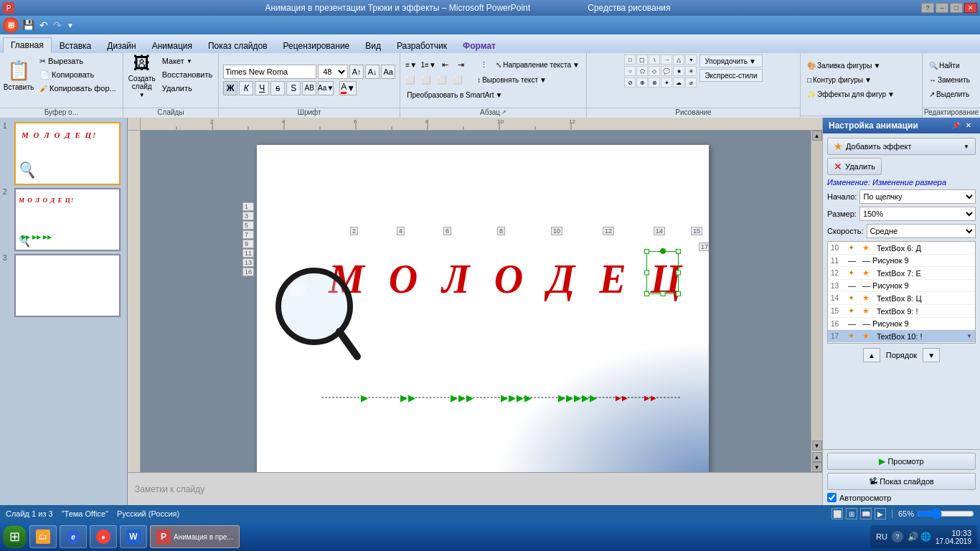 This screenshot has width=980, height=551. Describe the element at coordinates (691, 71) in the screenshot. I see `shape-plus-btn: ✳` at that location.